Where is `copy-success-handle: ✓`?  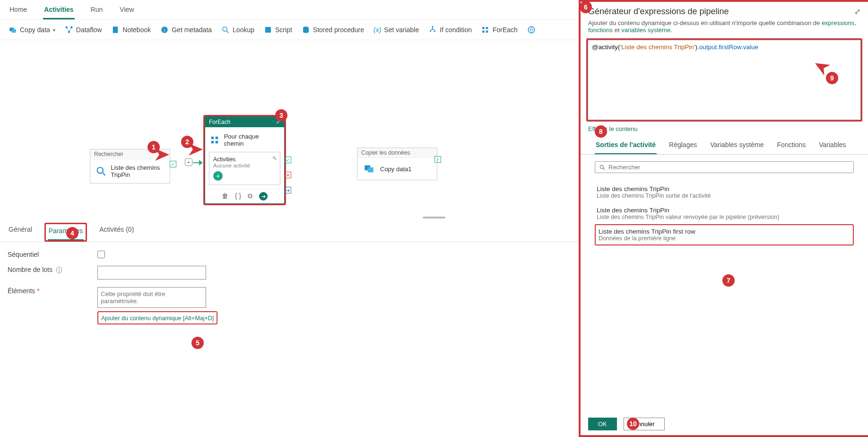
copy-success-handle: ✓ is located at coordinates (438, 159).